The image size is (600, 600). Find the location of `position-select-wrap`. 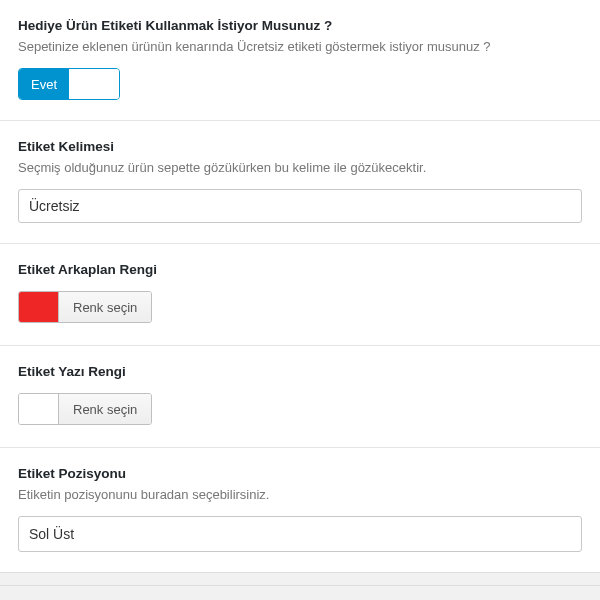

position-select-wrap is located at coordinates (300, 534).